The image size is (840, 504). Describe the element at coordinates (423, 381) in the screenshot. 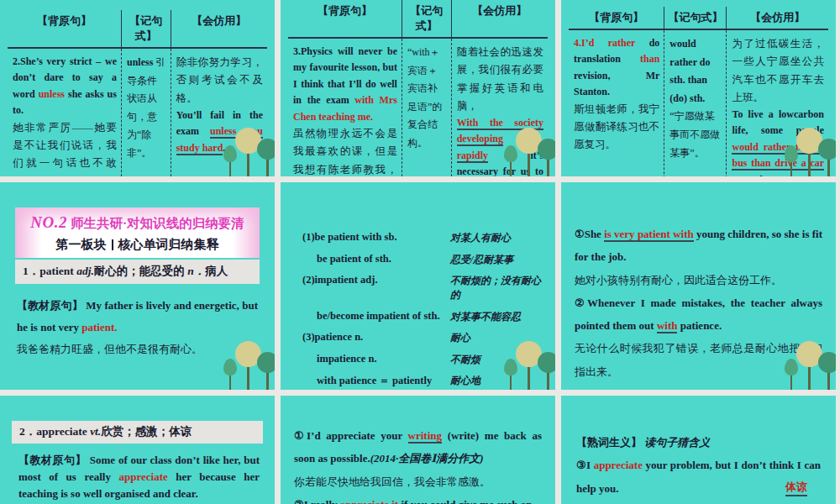

I see `phrase-row: with patience ＝ patiently耐心地` at that location.